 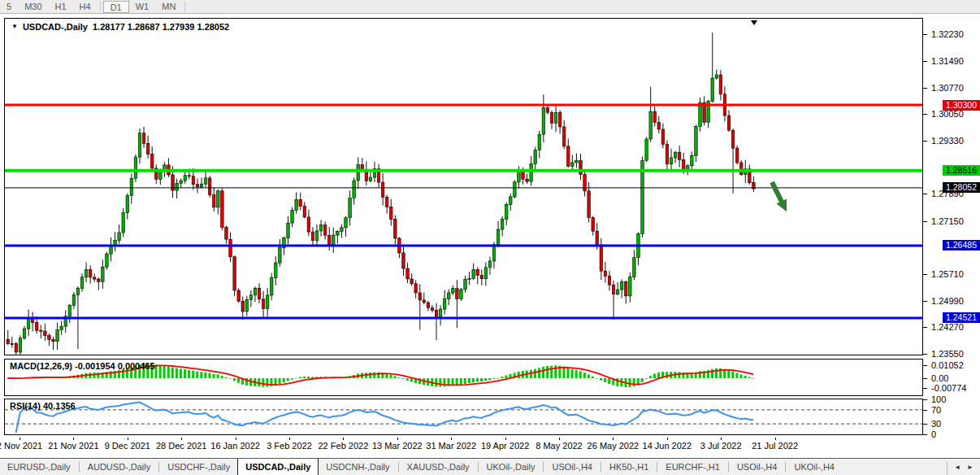 What do you see at coordinates (964, 468) in the screenshot?
I see `tab-scrollers: ◄►` at bounding box center [964, 468].